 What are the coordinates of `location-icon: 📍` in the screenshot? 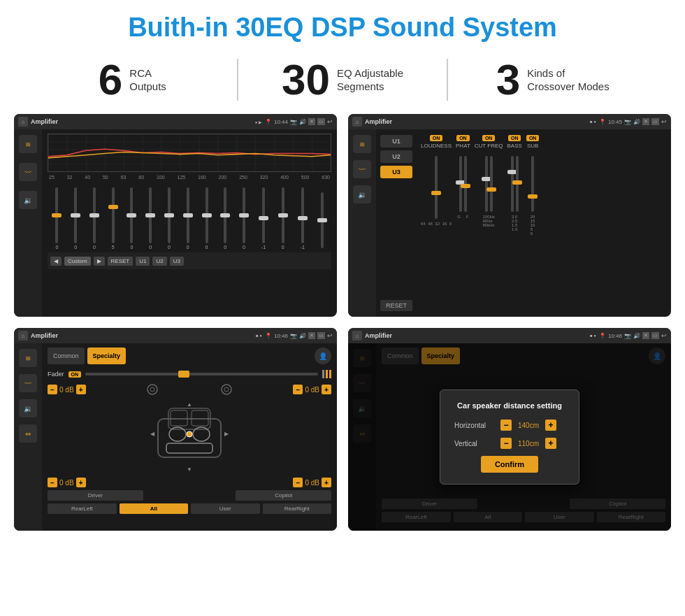 It's located at (268, 122).